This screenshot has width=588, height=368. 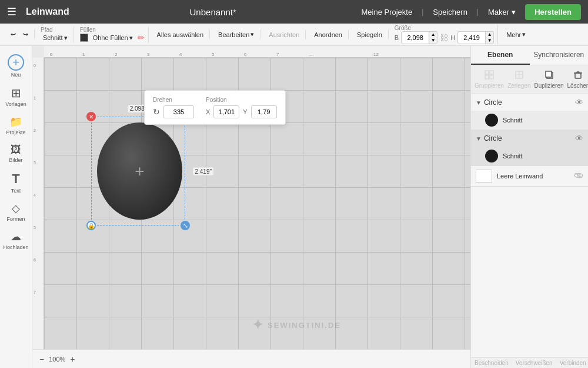 I want to click on layer-item-schnitt1: Schnitt, so click(x=529, y=120).